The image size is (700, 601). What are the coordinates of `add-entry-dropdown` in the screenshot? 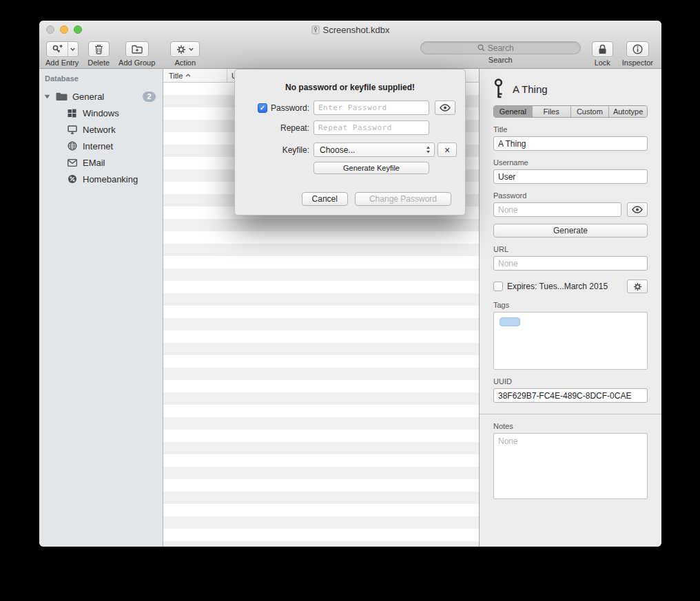 It's located at (73, 50).